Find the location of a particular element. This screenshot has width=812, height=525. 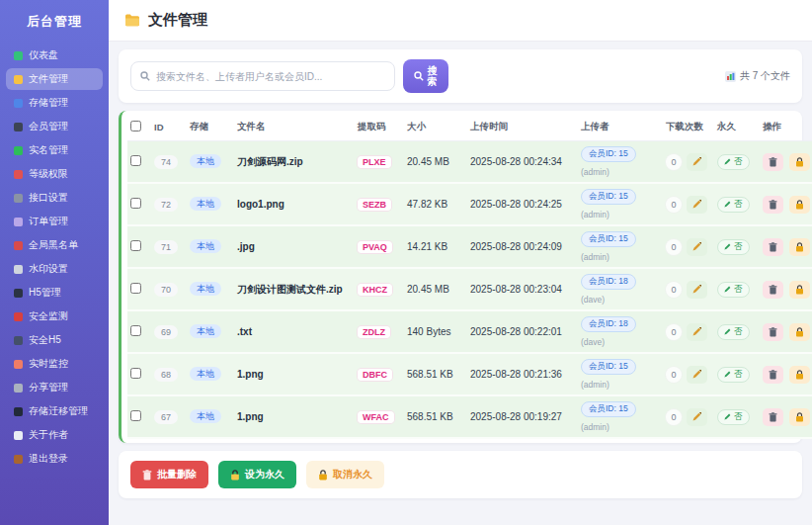

sidebar-item-security-h5: 安全H5 is located at coordinates (54, 340).